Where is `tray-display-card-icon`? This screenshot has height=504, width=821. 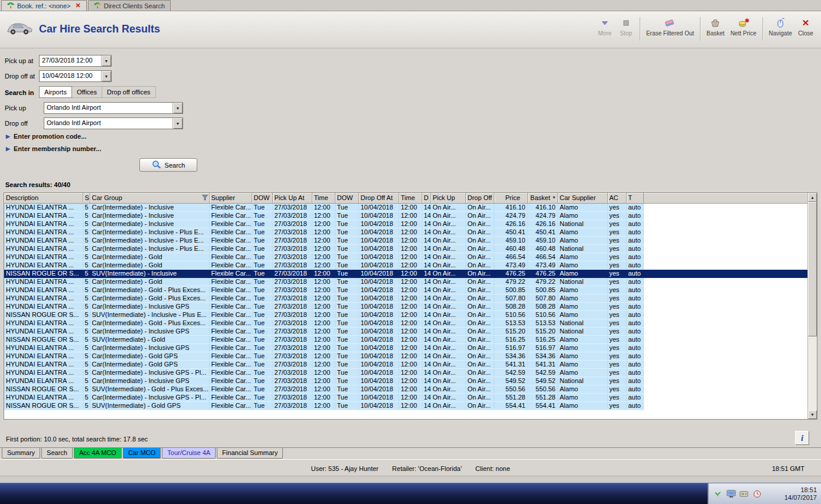 tray-display-card-icon is located at coordinates (744, 495).